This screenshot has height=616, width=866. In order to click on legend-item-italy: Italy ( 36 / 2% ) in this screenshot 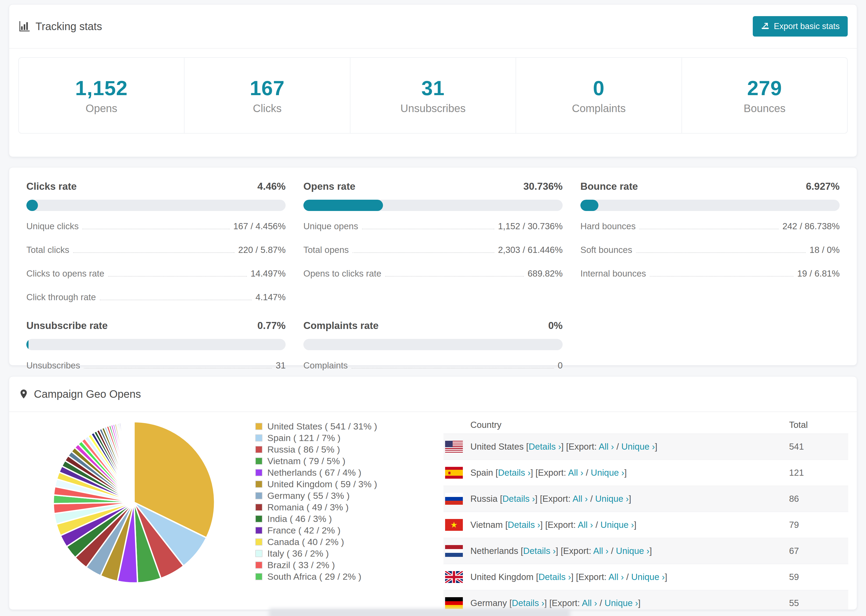, I will do `click(350, 553)`.